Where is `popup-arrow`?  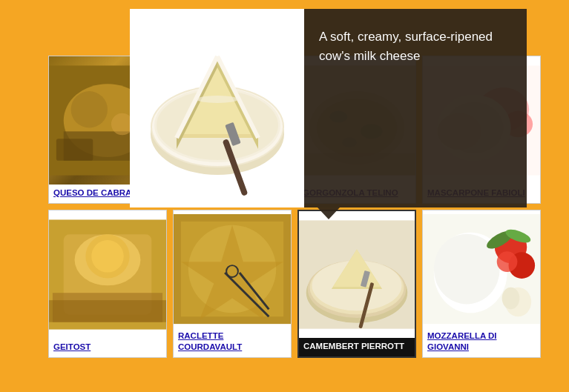
popup-arrow is located at coordinates (329, 213).